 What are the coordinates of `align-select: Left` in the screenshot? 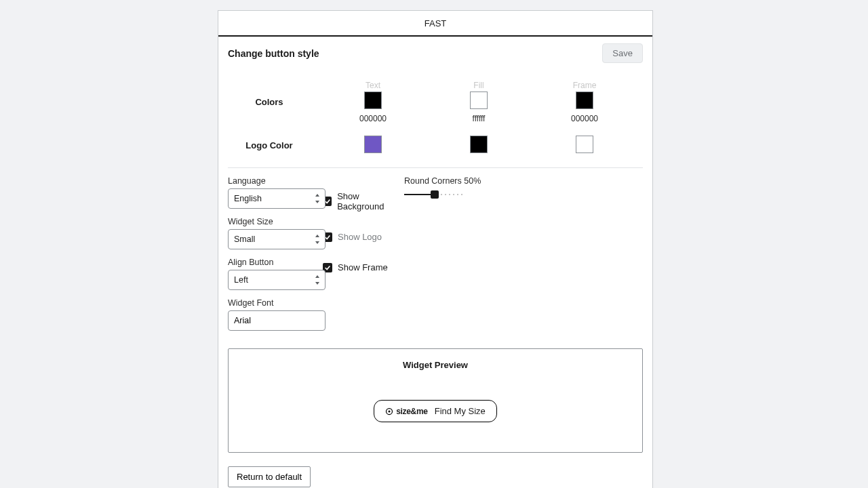 It's located at (277, 280).